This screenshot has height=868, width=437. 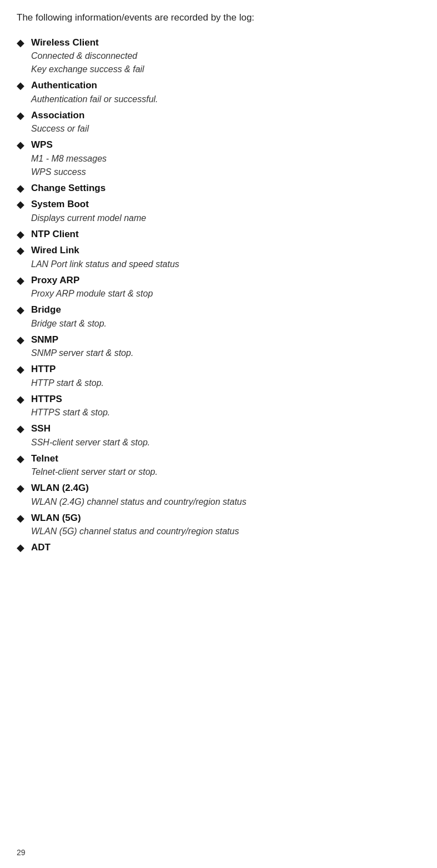 I want to click on item-title: HTTPS, so click(x=71, y=399).